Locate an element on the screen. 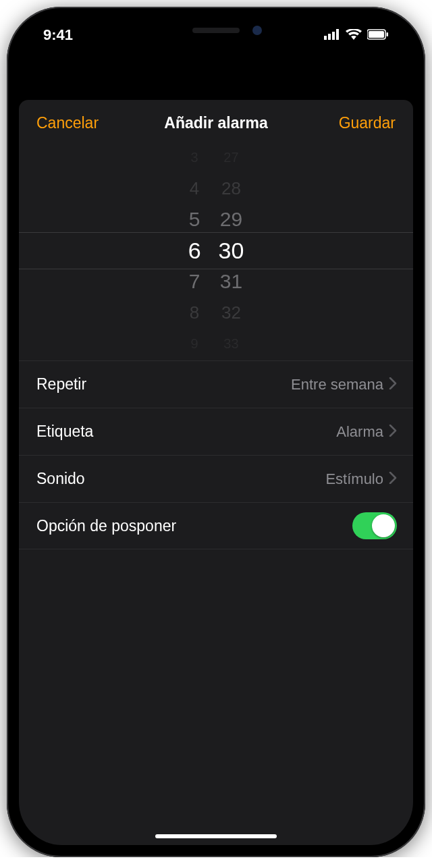  row-label: Sonido is located at coordinates (61, 479).